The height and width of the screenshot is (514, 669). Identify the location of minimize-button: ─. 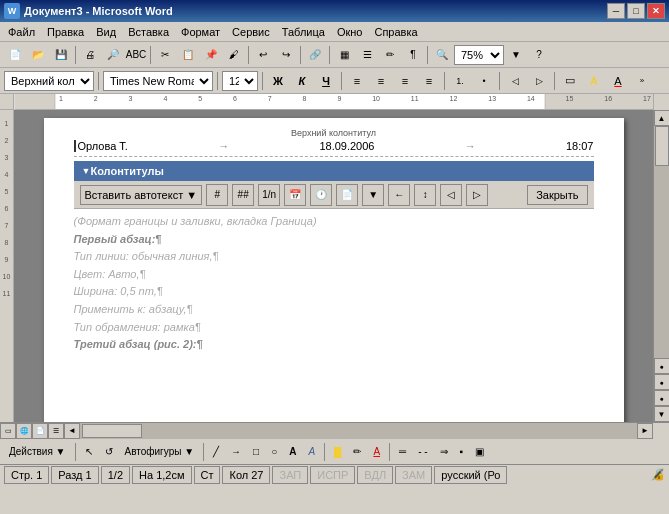
(616, 11).